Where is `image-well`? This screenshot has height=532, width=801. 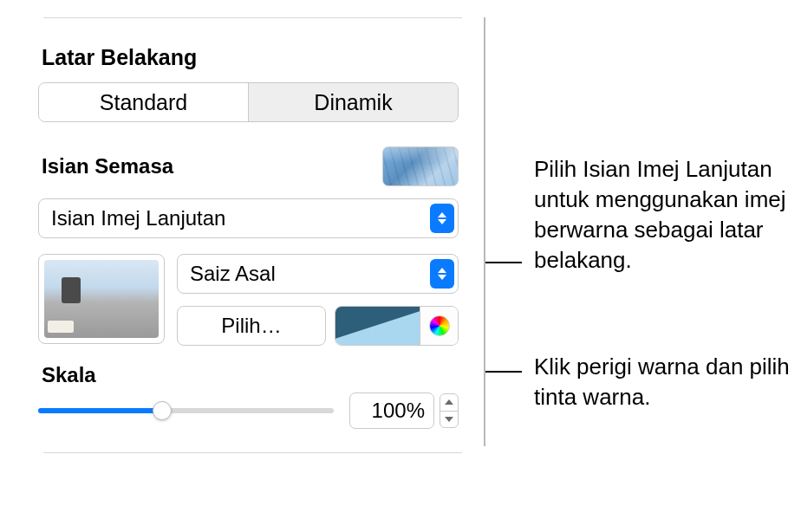 image-well is located at coordinates (101, 299).